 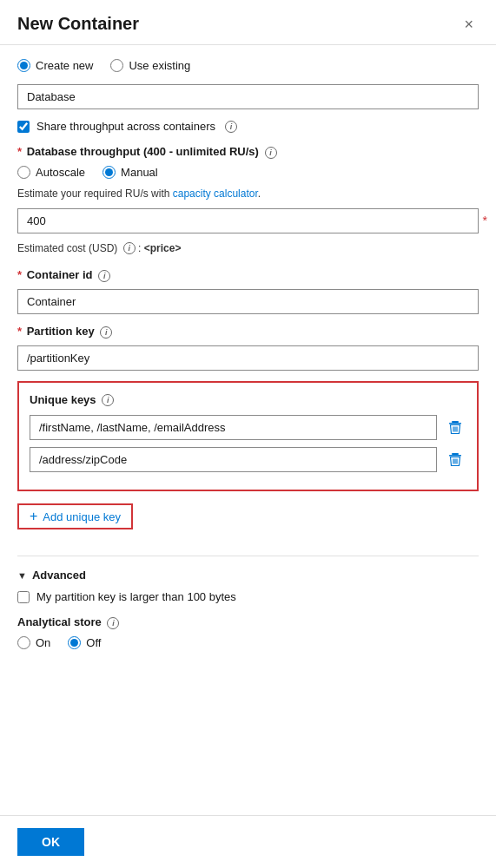 I want to click on create-new-option: Create new, so click(x=56, y=66).